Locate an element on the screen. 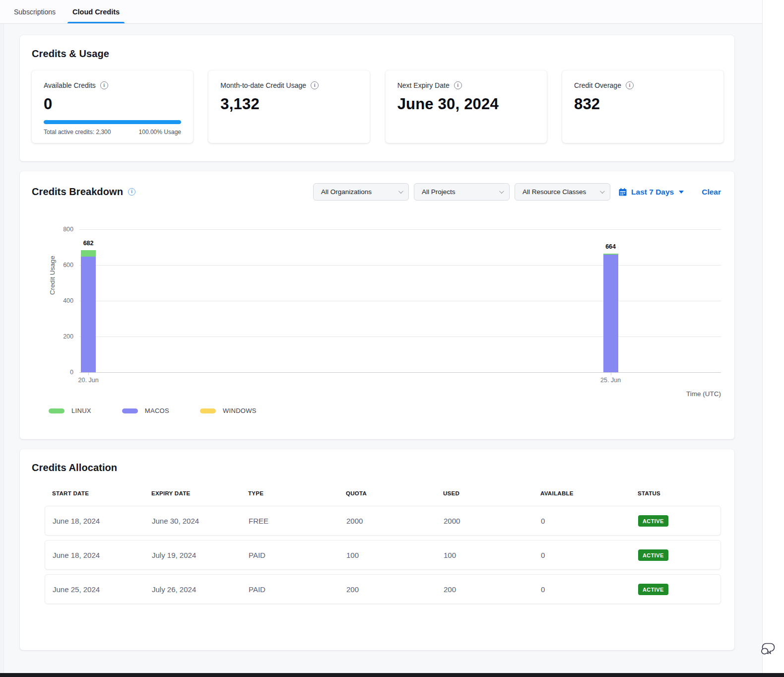  column-header-quota: QUOTA is located at coordinates (394, 493).